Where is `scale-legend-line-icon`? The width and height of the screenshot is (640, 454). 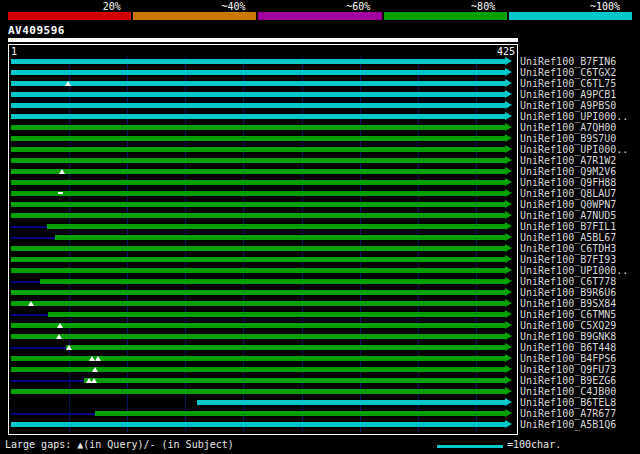
scale-legend-line-icon is located at coordinates (470, 446).